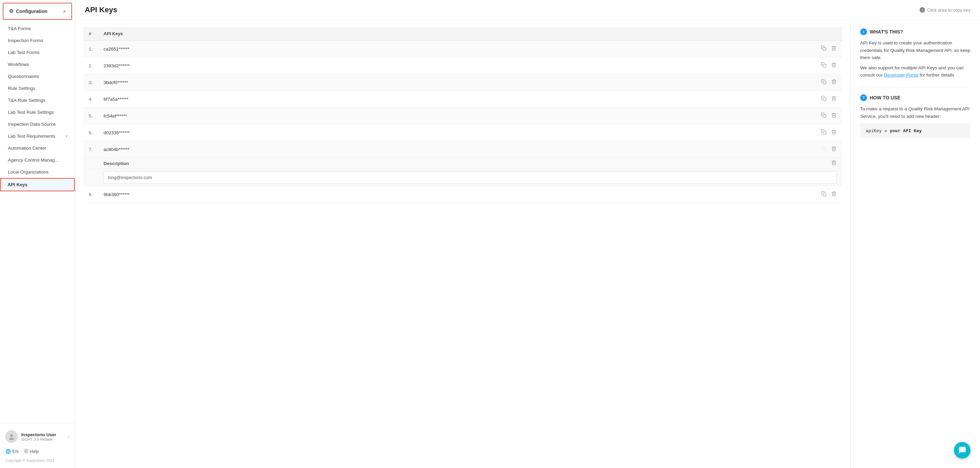 The width and height of the screenshot is (980, 468). What do you see at coordinates (116, 133) in the screenshot?
I see `key-value: d02336******` at bounding box center [116, 133].